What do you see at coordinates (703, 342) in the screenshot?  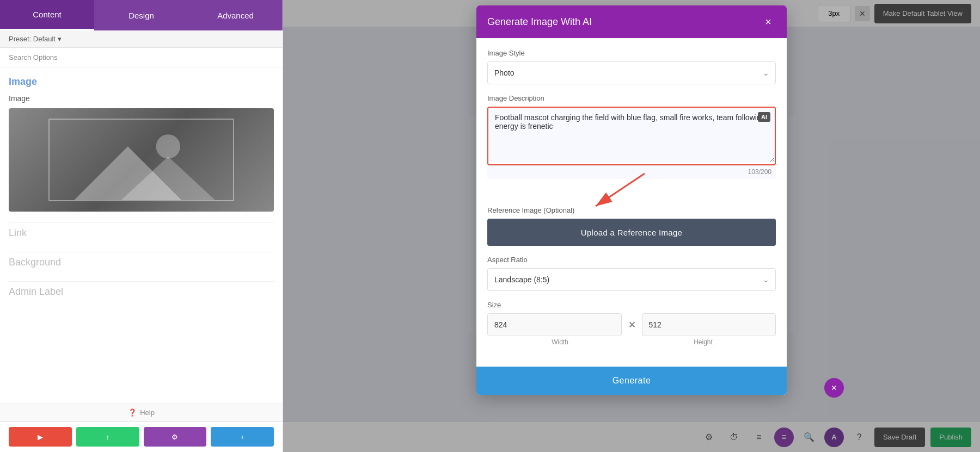 I see `height-label: Height` at bounding box center [703, 342].